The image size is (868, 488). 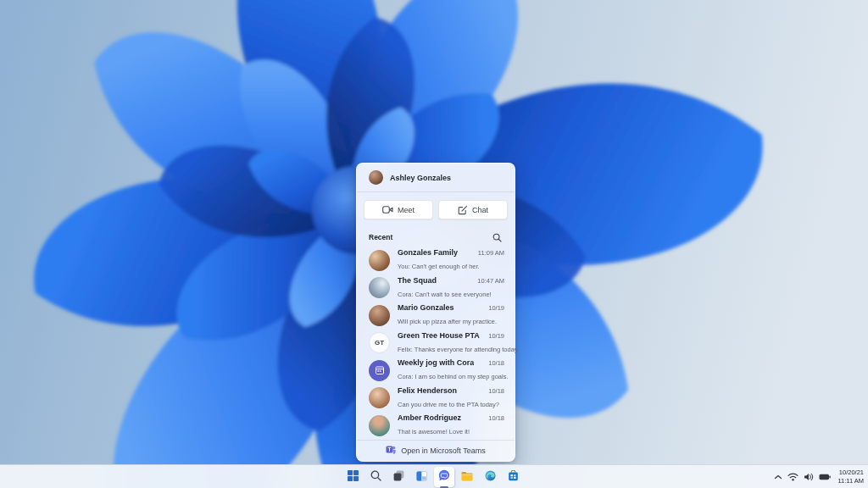 What do you see at coordinates (436, 288) in the screenshot?
I see `list-item: The Squad10:47 AM Cora: Can't wait to se…` at bounding box center [436, 288].